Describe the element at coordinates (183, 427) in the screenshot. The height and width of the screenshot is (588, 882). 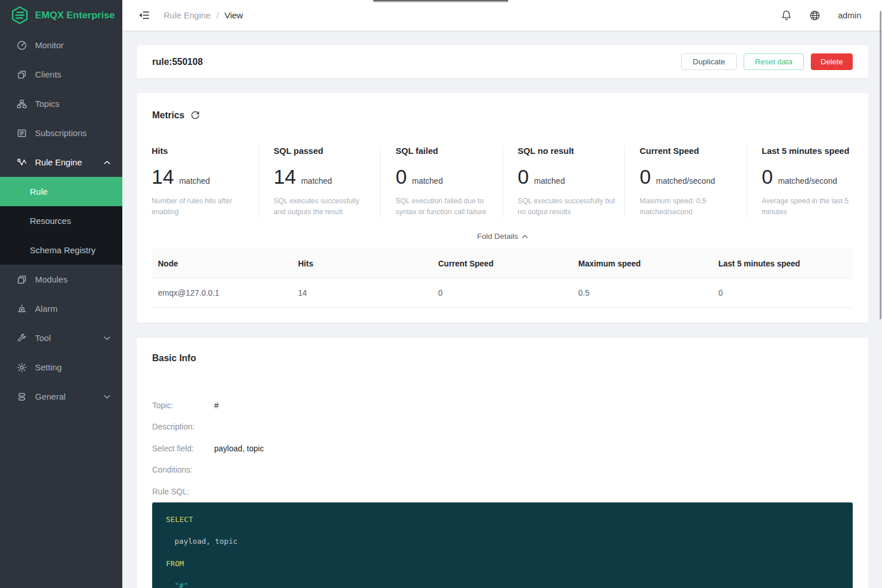
I see `field-label: Description:` at that location.